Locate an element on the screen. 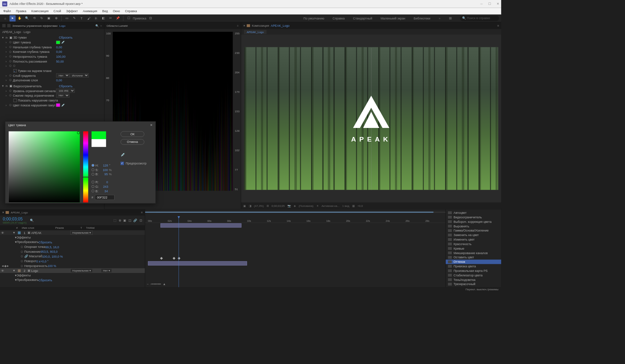 This screenshot has height=364, width=625. preset-item: Тень/подсветка is located at coordinates (474, 280).